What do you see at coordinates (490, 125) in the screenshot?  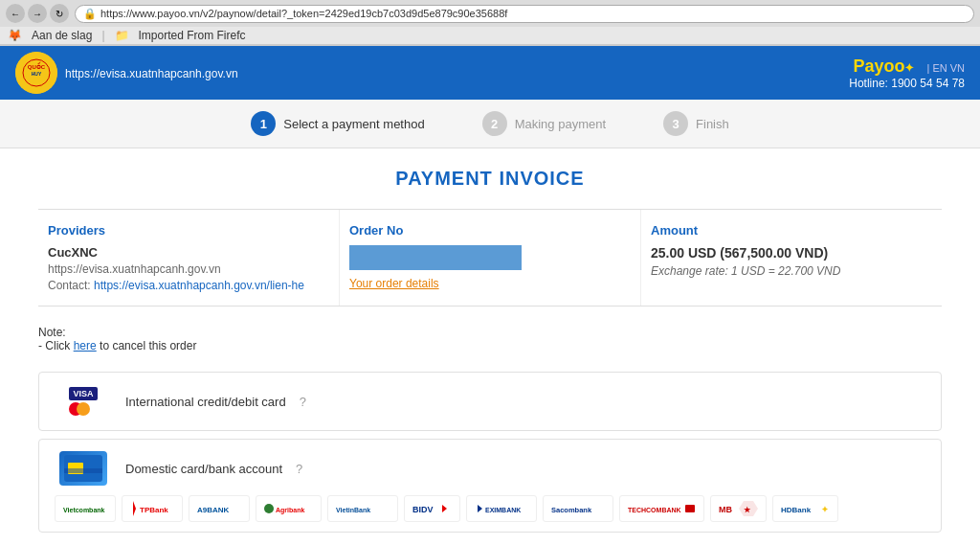 I see `steps-bar: 1 Select a payment method 2 Making payme…` at bounding box center [490, 125].